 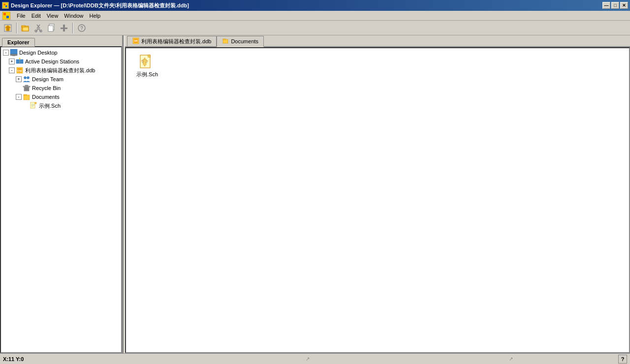 What do you see at coordinates (60, 71) in the screenshot?
I see `ddb-label: 利用表格编辑器检查封装.ddb` at bounding box center [60, 71].